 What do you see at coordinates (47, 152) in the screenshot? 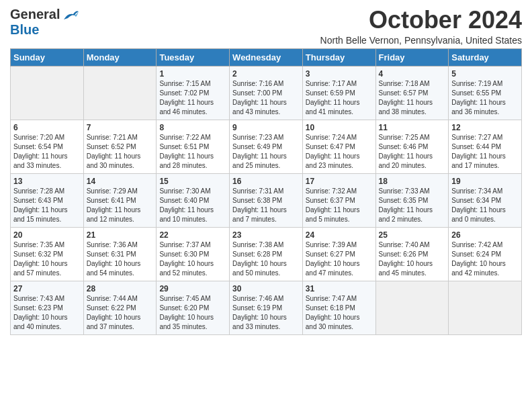
I see `day-info: Sunrise: 7:20 AM Sunset: 6:54 PM Dayligh…` at bounding box center [47, 152].